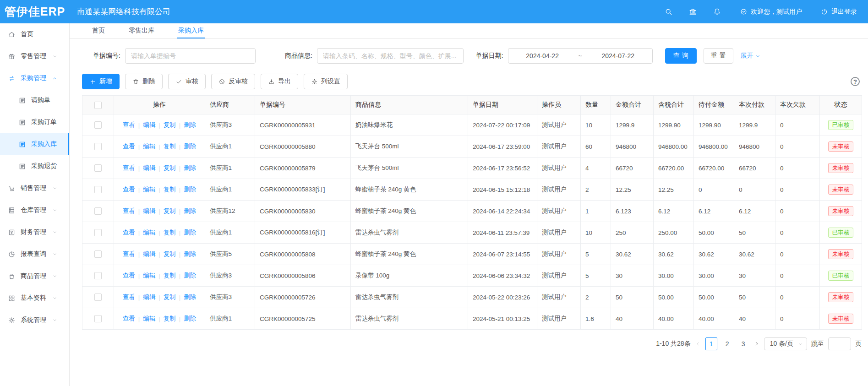 The width and height of the screenshot is (868, 386). Describe the element at coordinates (35, 144) in the screenshot. I see `sidebar-item-purchase-inbound: 采购入库` at that location.